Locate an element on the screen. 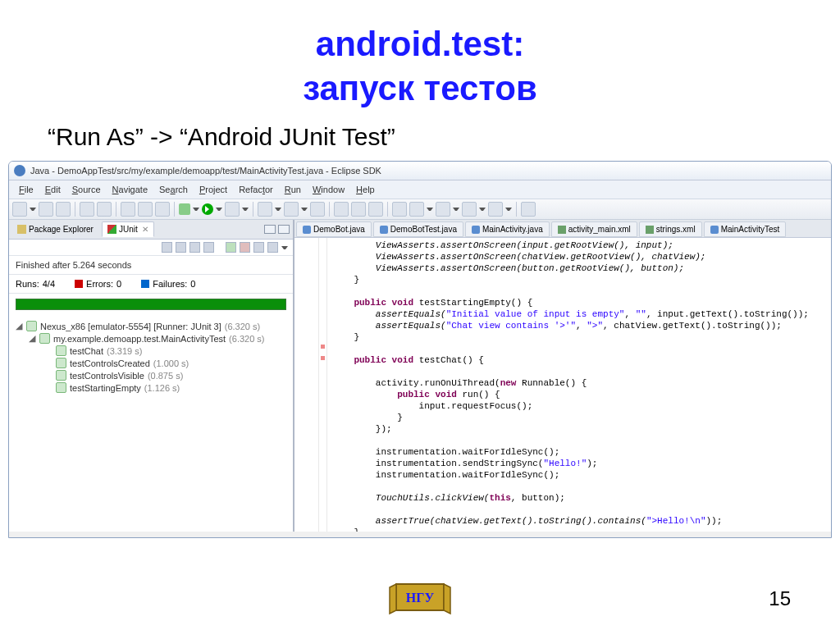 The height and width of the screenshot is (630, 840). tab-package-explorer: Package Explorer is located at coordinates (56, 230).